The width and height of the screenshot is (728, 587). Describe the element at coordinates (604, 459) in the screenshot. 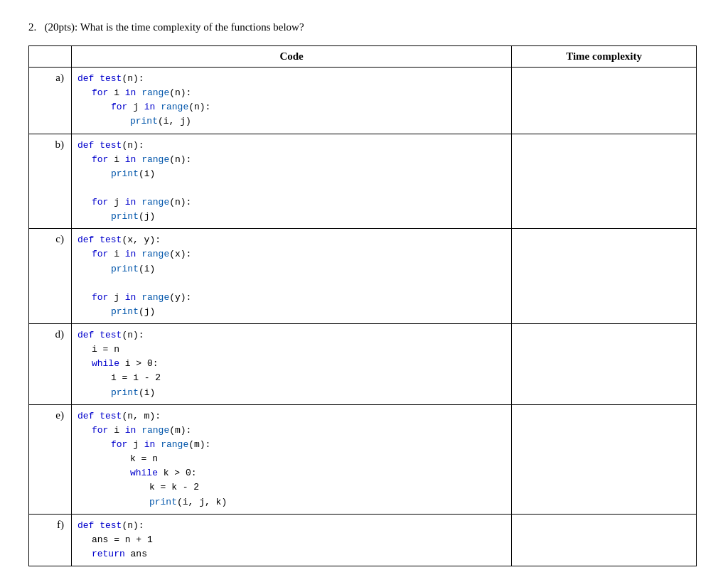

I see `time-cell-e` at that location.